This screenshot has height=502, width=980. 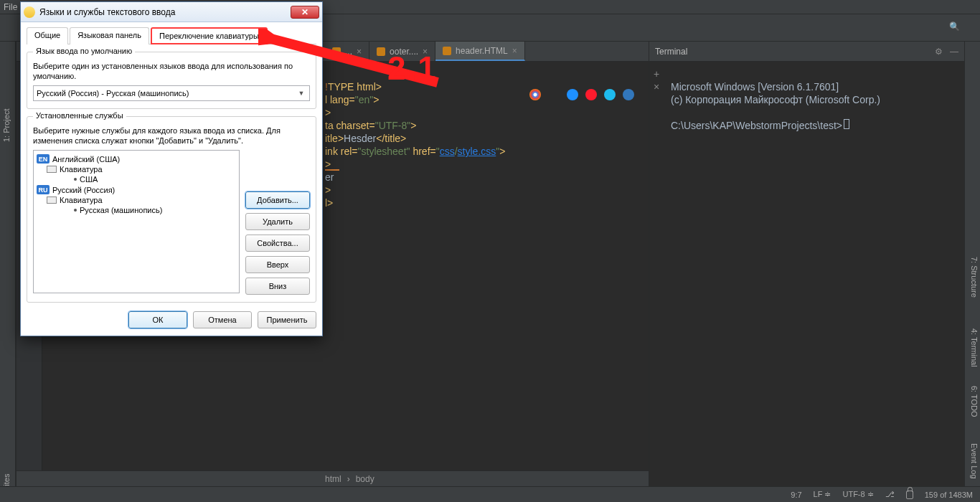 I want to click on dialog-close-button: ✕, so click(x=305, y=12).